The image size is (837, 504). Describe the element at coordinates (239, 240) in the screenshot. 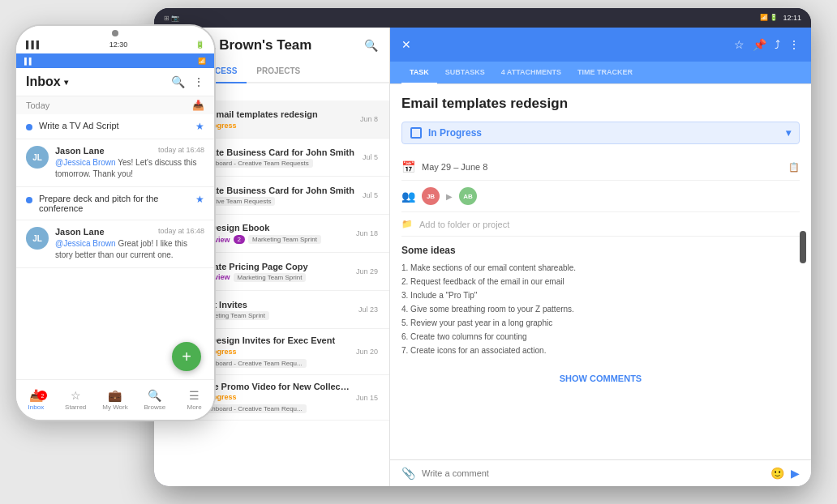

I see `task-count-3: 2` at that location.